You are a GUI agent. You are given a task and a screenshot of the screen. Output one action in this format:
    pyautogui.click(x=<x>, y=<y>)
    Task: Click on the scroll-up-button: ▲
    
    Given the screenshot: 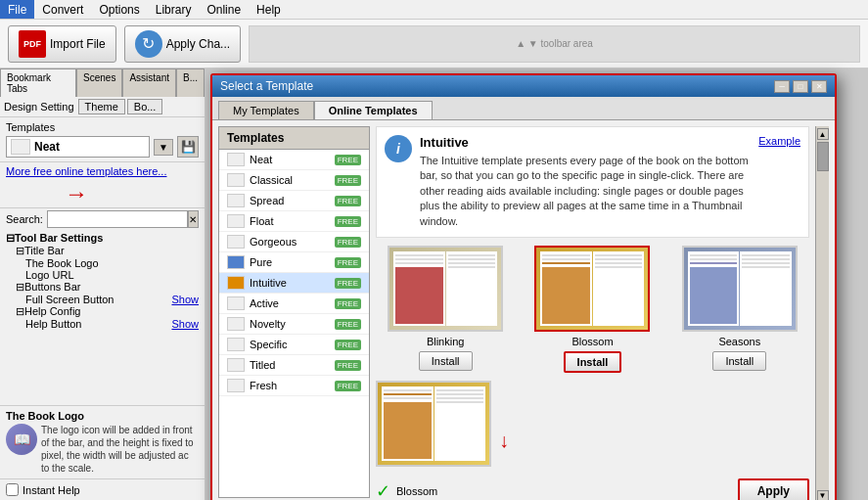 What is the action you would take?
    pyautogui.click(x=823, y=134)
    